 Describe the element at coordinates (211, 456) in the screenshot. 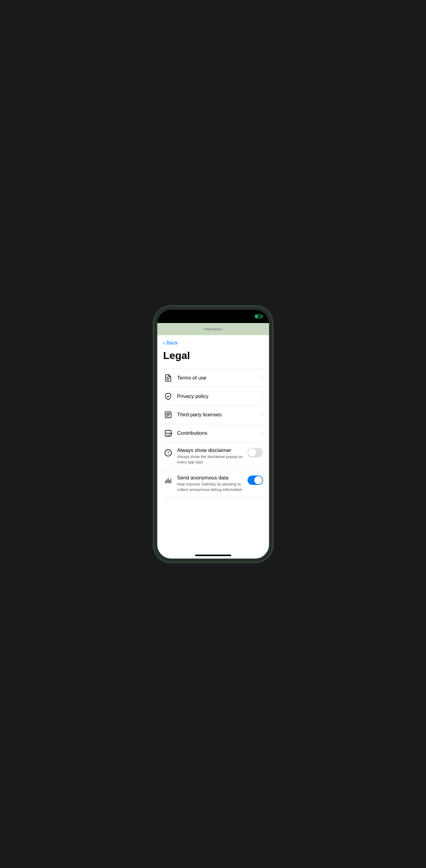

I see `disclaimer-content: Always show disclaimer Always show the d…` at that location.